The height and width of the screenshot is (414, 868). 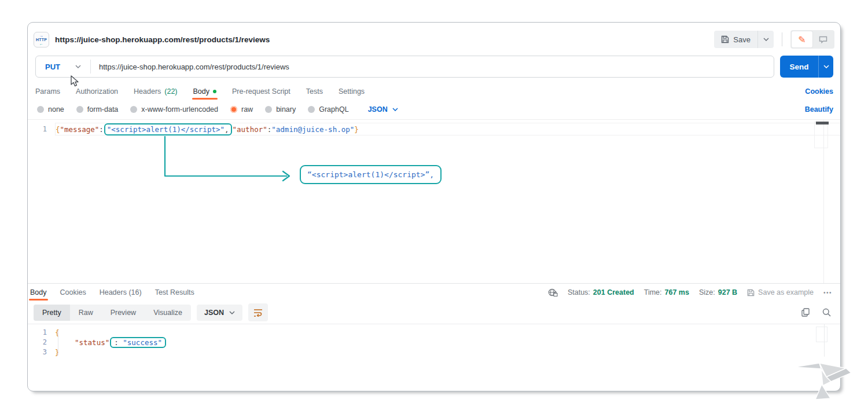 What do you see at coordinates (155, 91) in the screenshot?
I see `tab-headers: Headers (22)` at bounding box center [155, 91].